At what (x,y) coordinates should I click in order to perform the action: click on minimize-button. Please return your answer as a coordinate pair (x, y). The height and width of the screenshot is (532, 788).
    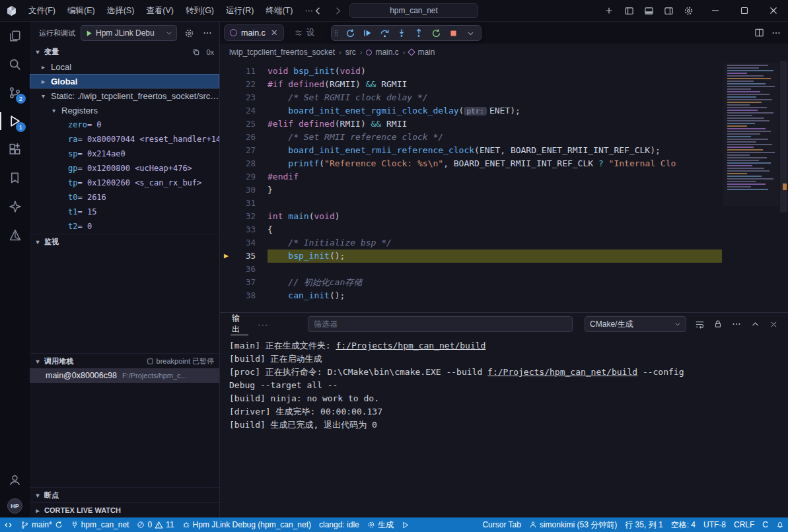
    Looking at the image, I should click on (715, 11).